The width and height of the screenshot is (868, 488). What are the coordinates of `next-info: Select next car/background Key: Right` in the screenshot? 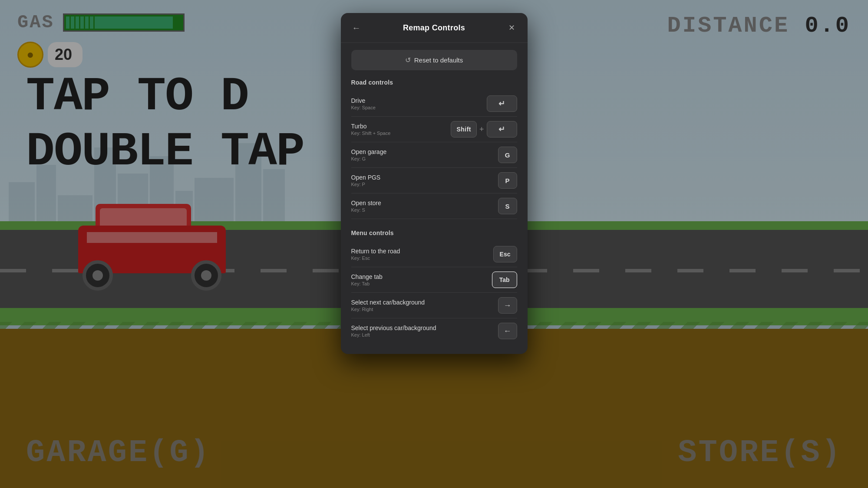 It's located at (425, 305).